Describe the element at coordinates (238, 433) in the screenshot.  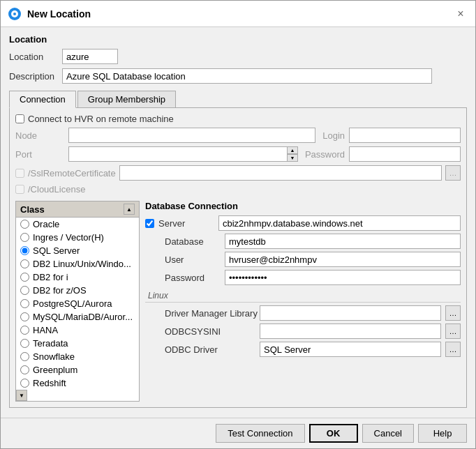
I see `footer: Test Connection OK Cancel Help` at that location.